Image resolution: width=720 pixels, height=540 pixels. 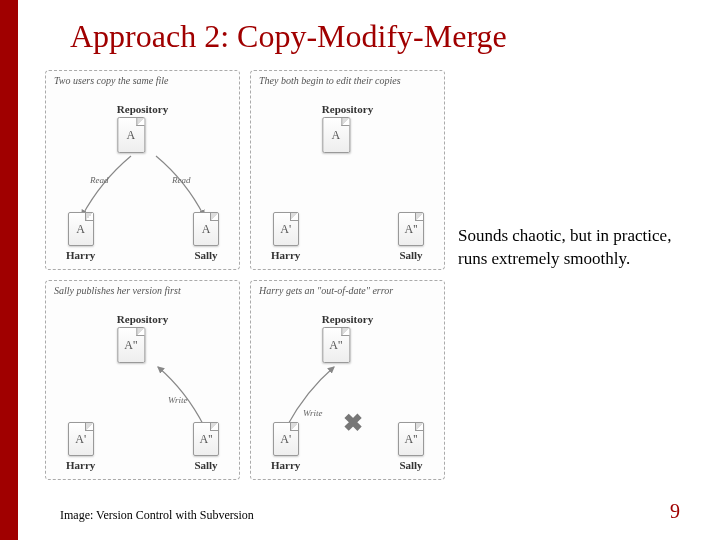 What do you see at coordinates (573, 248) in the screenshot?
I see `body-caption: Sounds chaotic, but in practice, runs ex…` at bounding box center [573, 248].